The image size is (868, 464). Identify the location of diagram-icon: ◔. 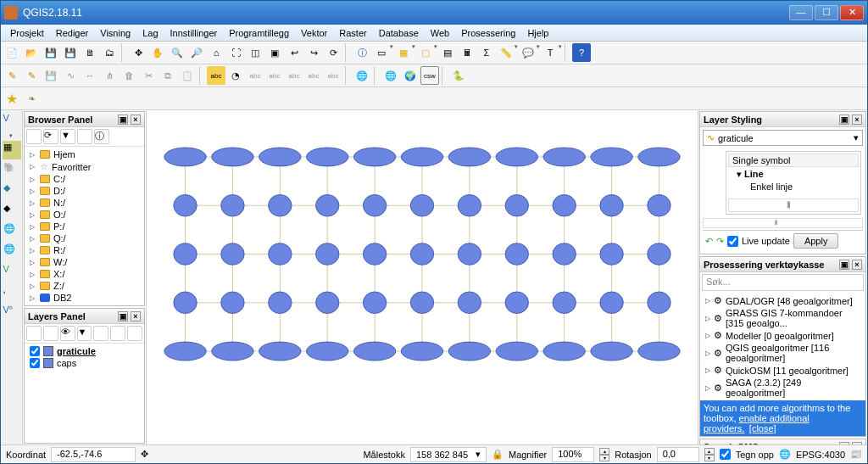
(236, 75).